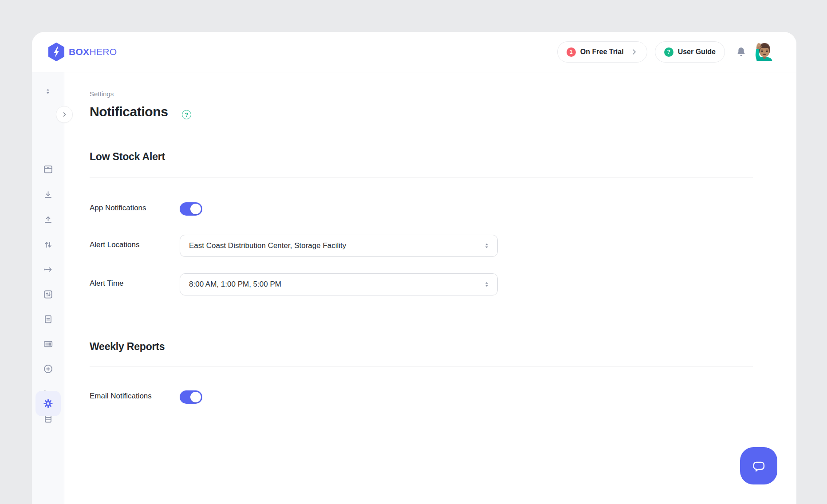  I want to click on sidebar-item-settings gear-icon, so click(48, 404).